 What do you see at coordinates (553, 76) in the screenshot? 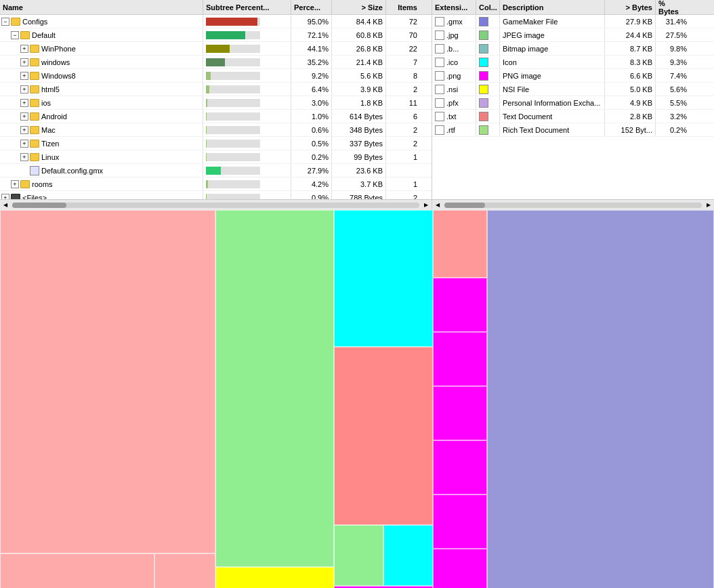
I see `desc-cell: PNG image` at bounding box center [553, 76].